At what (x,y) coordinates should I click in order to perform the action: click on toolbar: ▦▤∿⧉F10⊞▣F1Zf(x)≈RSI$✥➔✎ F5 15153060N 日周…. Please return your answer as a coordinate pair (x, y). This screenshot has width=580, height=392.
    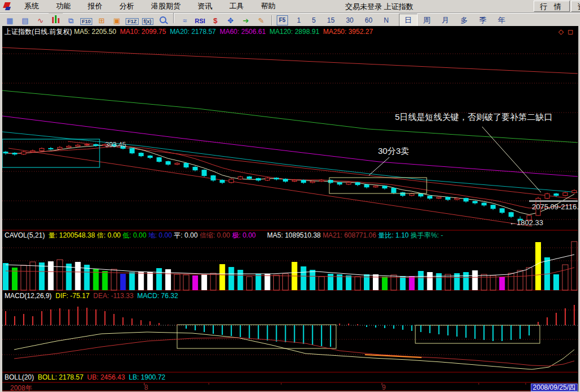
    Looking at the image, I should click on (290, 20).